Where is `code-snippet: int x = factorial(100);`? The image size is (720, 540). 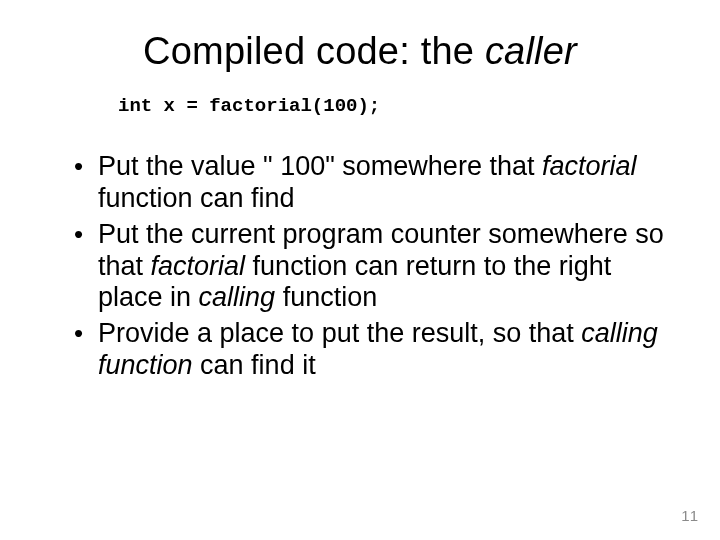
code-snippet: int x = factorial(100); is located at coordinates (399, 106).